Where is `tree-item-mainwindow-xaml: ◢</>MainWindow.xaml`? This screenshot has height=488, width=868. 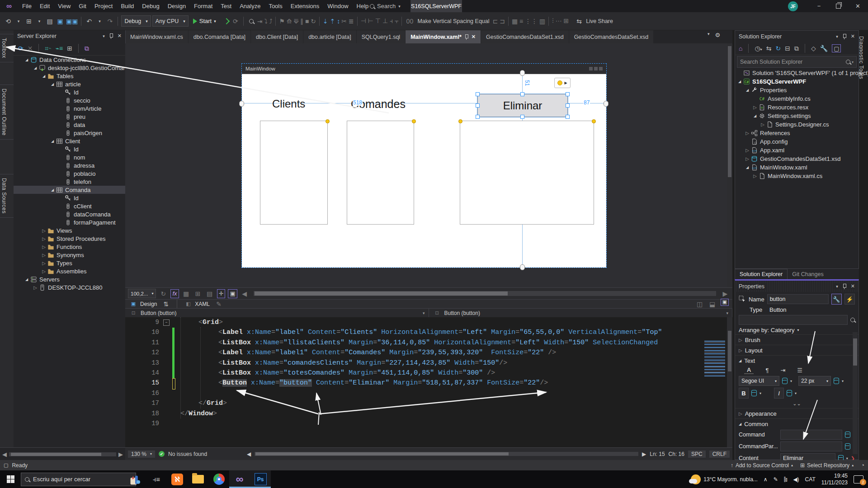 tree-item-mainwindow-xaml: ◢</>MainWindow.xaml is located at coordinates (797, 167).